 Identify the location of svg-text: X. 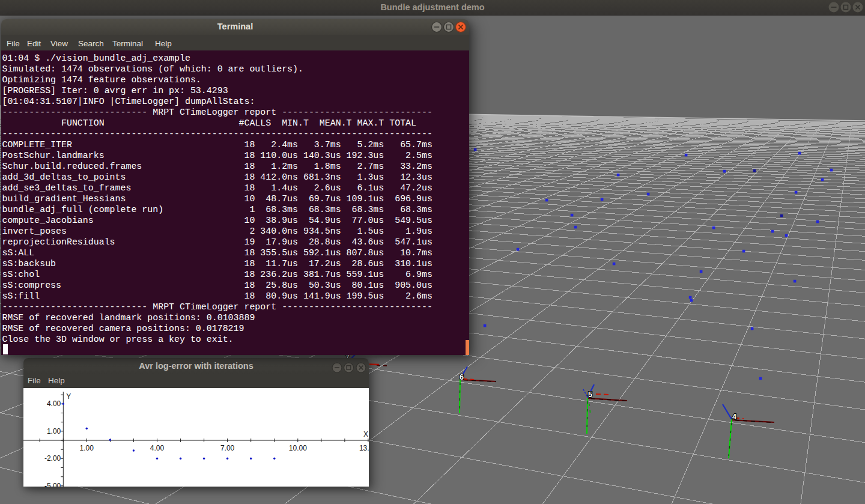
(366, 434).